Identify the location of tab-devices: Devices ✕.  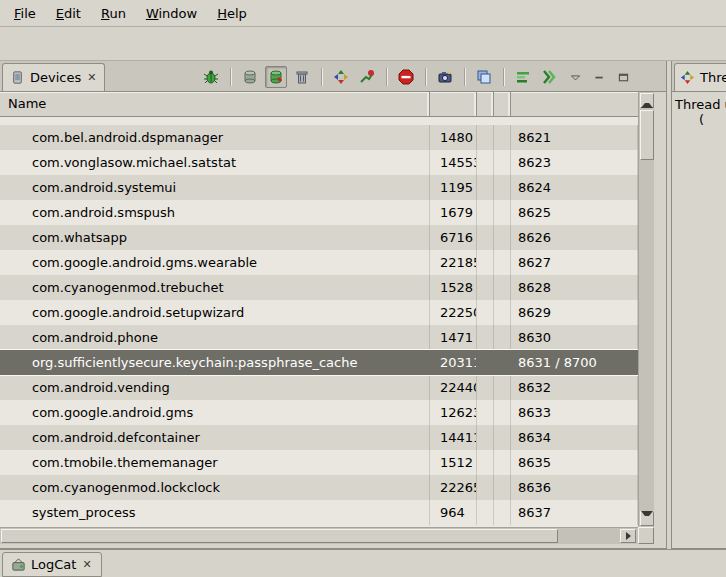
(54, 77).